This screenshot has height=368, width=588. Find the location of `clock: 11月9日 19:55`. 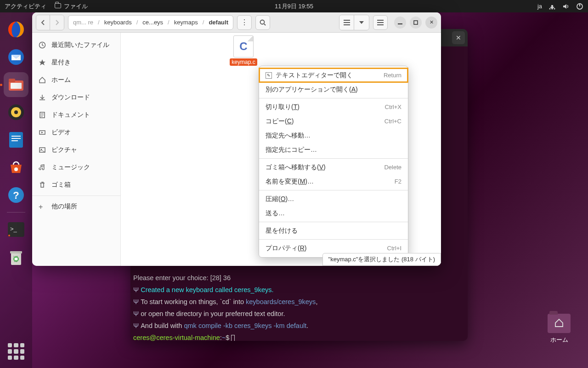

clock: 11月9日 19:55 is located at coordinates (294, 6).